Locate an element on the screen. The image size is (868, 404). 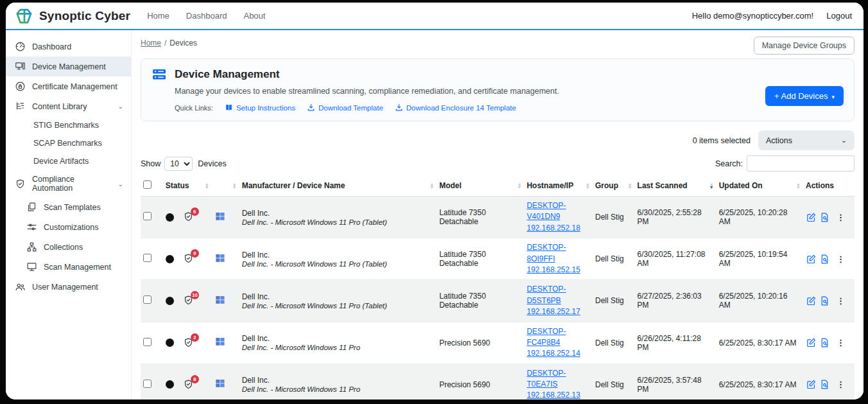
sidebar-item-user-management: User Management is located at coordinates (68, 286).